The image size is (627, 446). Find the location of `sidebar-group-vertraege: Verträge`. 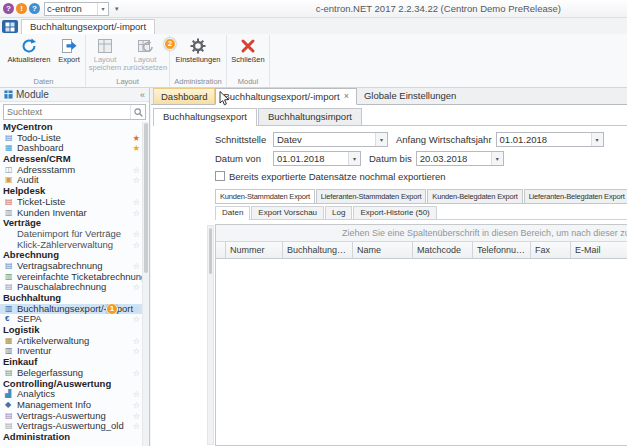

sidebar-group-vertraege: Verträge is located at coordinates (71, 224).